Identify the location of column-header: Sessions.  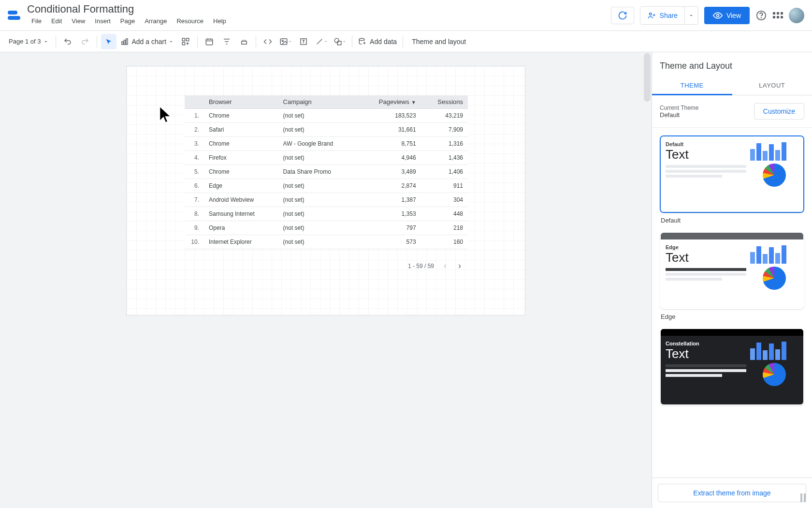
(445, 102).